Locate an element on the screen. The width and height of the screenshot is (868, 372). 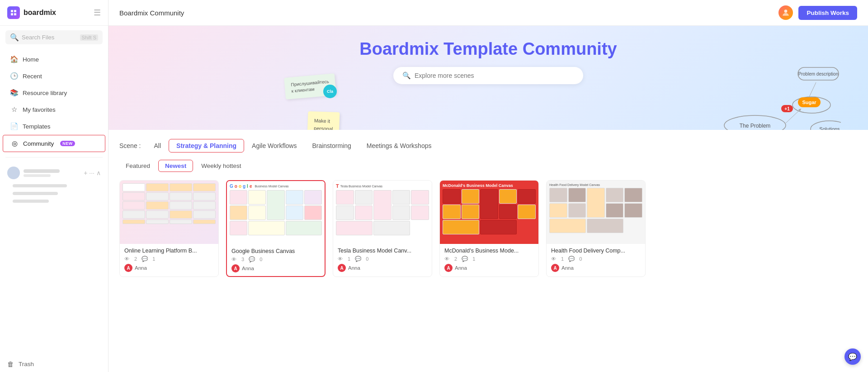
card-info: Tesla Business Model Canv... 👁 1 💬 0 A A… is located at coordinates (382, 260).